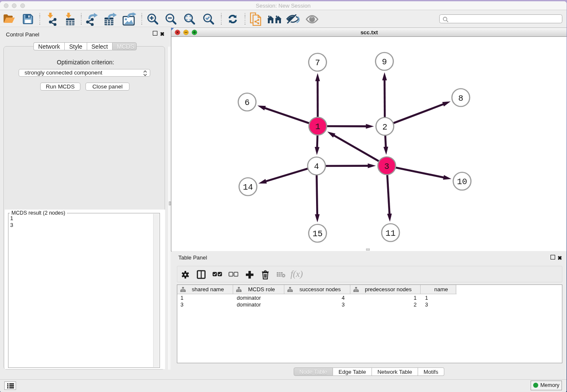 Image resolution: width=567 pixels, height=392 pixels. What do you see at coordinates (317, 166) in the screenshot?
I see `svg-text: 4` at bounding box center [317, 166].